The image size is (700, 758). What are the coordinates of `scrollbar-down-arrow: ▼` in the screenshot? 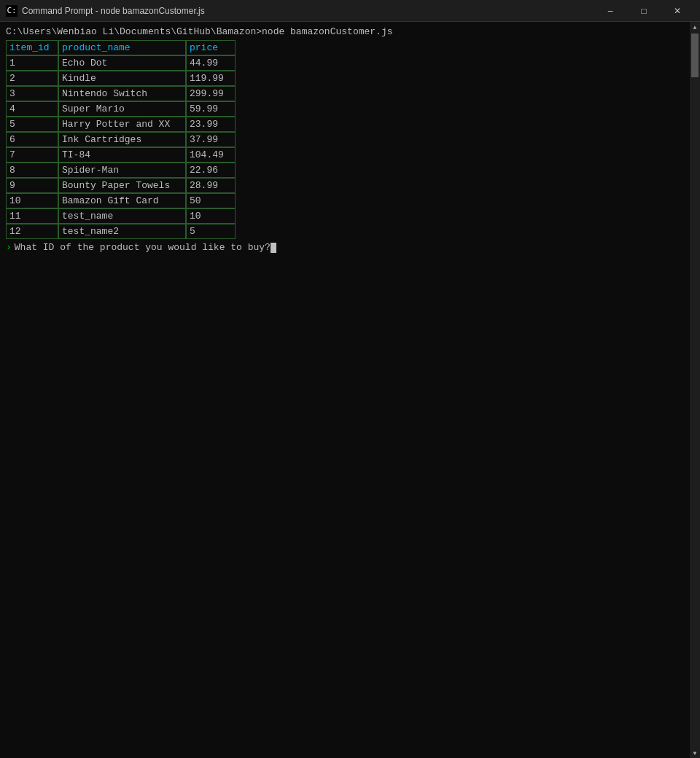 It's located at (695, 753).